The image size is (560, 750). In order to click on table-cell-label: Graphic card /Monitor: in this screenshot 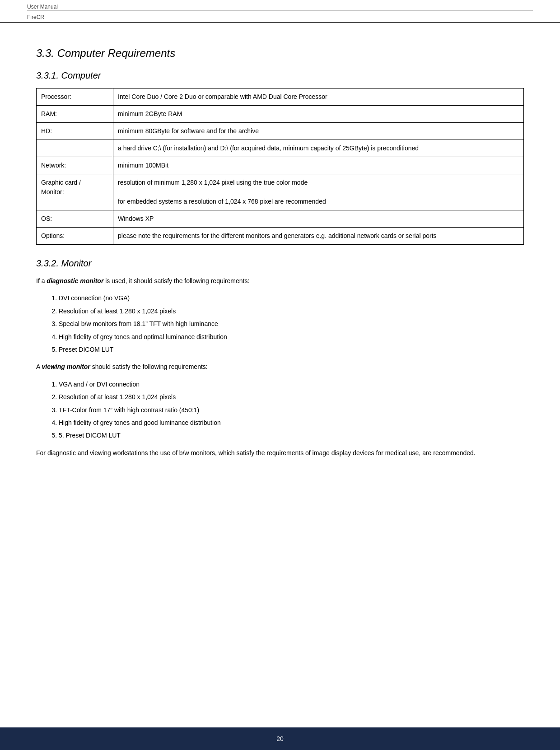, I will do `click(75, 192)`.